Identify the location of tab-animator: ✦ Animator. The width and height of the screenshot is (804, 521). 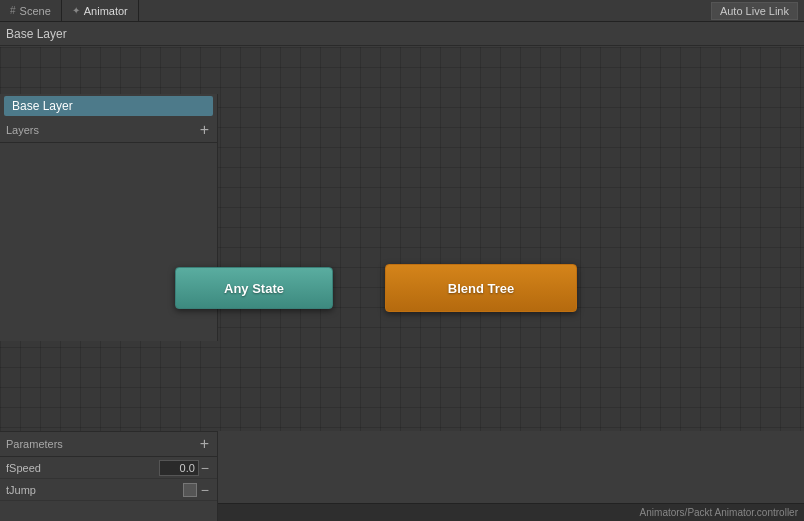
(100, 10).